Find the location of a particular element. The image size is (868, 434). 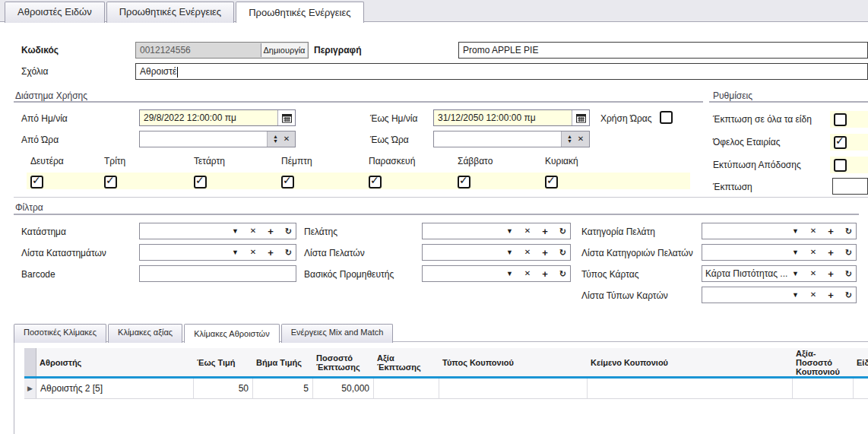

cell-coupon-text is located at coordinates (690, 388).